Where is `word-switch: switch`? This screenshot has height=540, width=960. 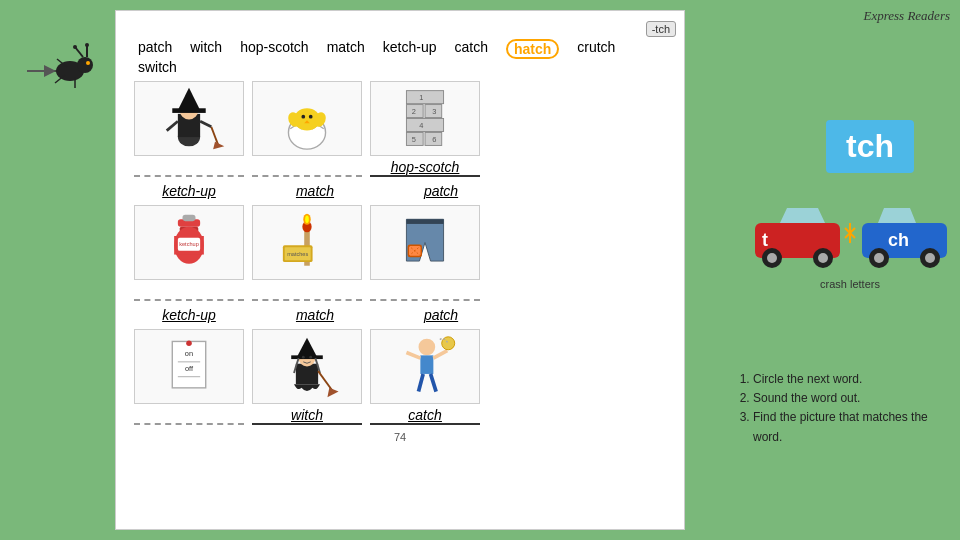
word-switch: switch is located at coordinates (158, 67).